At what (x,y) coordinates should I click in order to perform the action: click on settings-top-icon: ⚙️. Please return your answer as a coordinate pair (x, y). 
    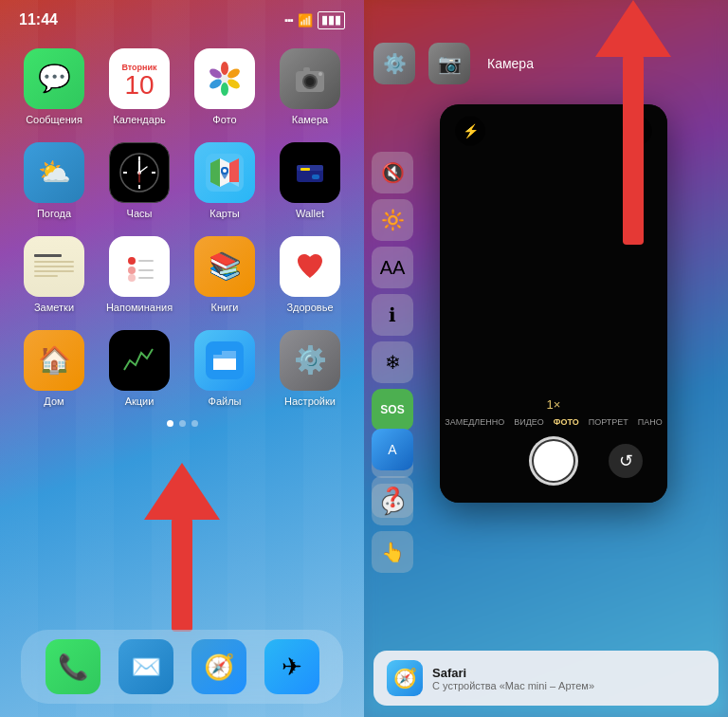
    Looking at the image, I should click on (394, 64).